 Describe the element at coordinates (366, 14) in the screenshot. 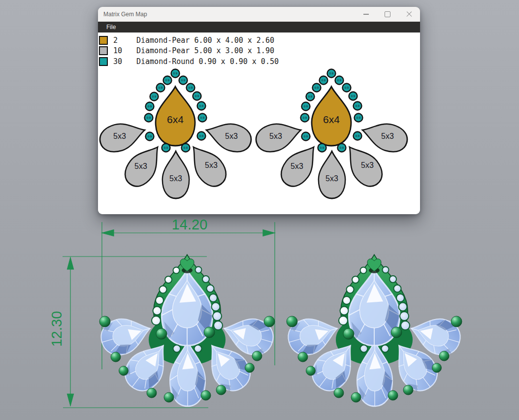

I see `minimize-button` at that location.